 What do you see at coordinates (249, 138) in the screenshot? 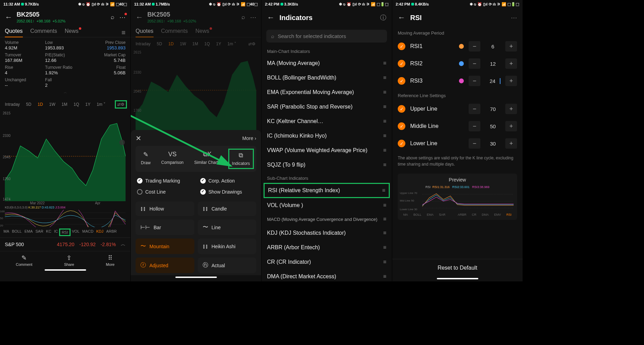
I see `more-button: More ›` at bounding box center [249, 138].